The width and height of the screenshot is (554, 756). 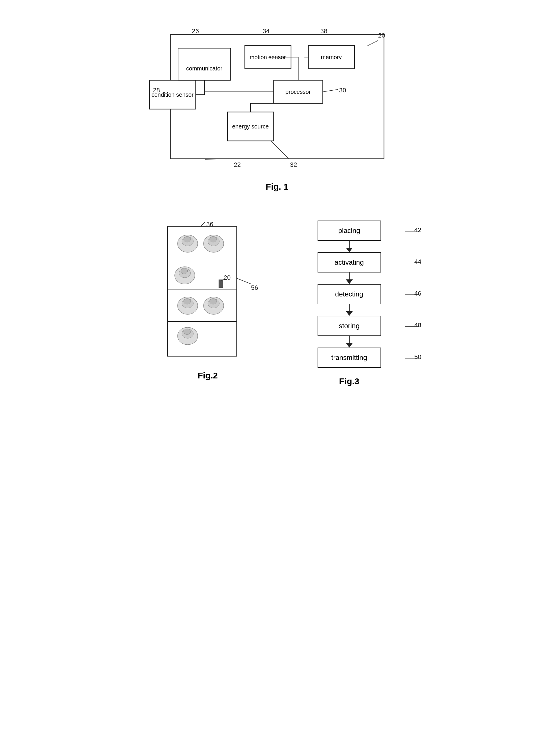 What do you see at coordinates (324, 31) in the screenshot?
I see `ref-38: 38` at bounding box center [324, 31].